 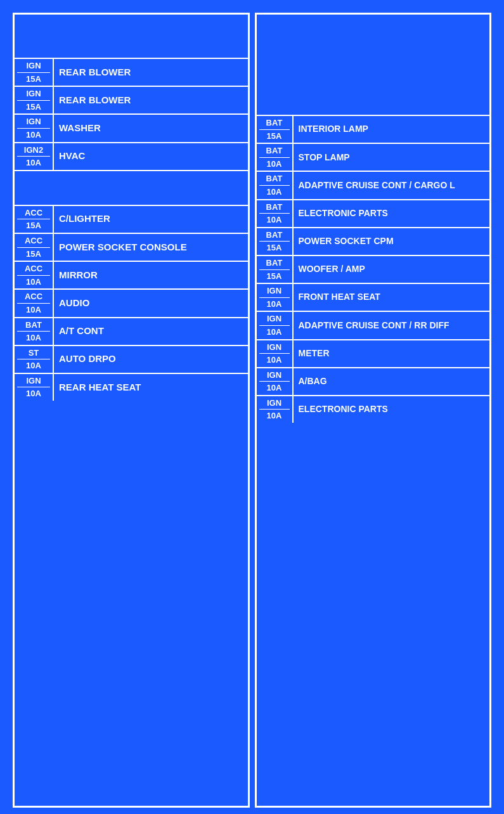 What do you see at coordinates (392, 325) in the screenshot?
I see `label-cell: ADAPTIVE CRUISE CONT / RR DIFF` at bounding box center [392, 325].